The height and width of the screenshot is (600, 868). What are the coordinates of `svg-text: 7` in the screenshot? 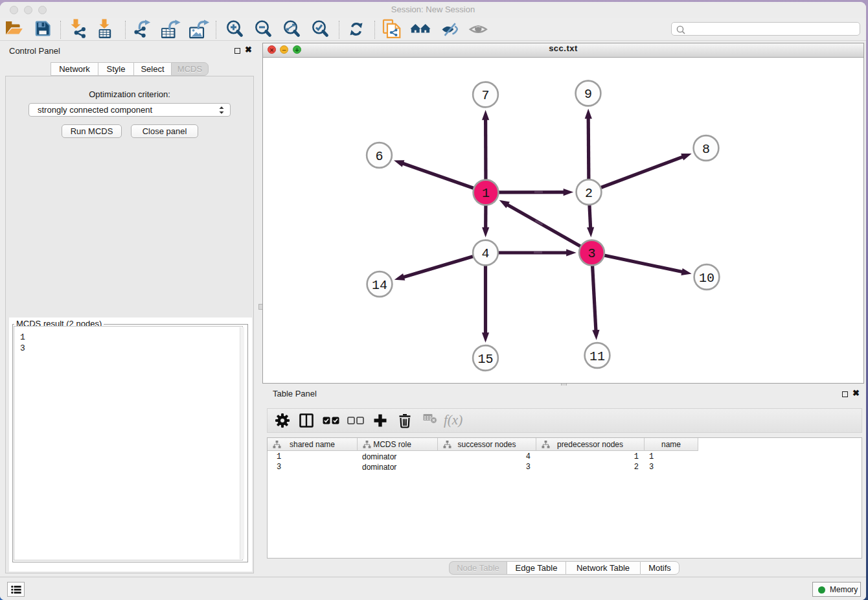 It's located at (485, 96).